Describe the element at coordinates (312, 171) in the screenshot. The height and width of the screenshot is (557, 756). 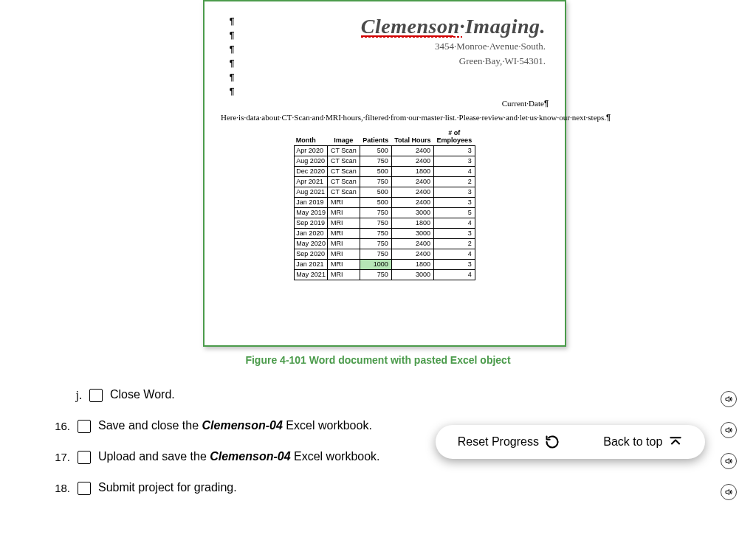
I see `table-cell: Dec 2020` at that location.